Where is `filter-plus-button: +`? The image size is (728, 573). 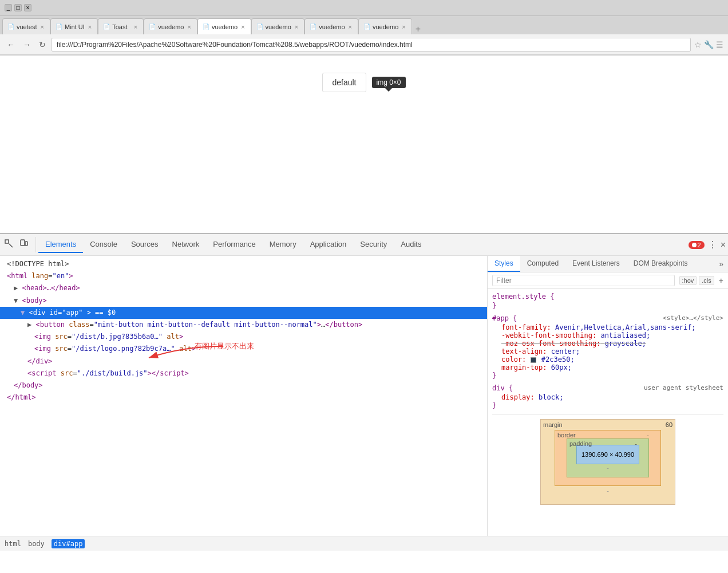 filter-plus-button: + is located at coordinates (721, 280).